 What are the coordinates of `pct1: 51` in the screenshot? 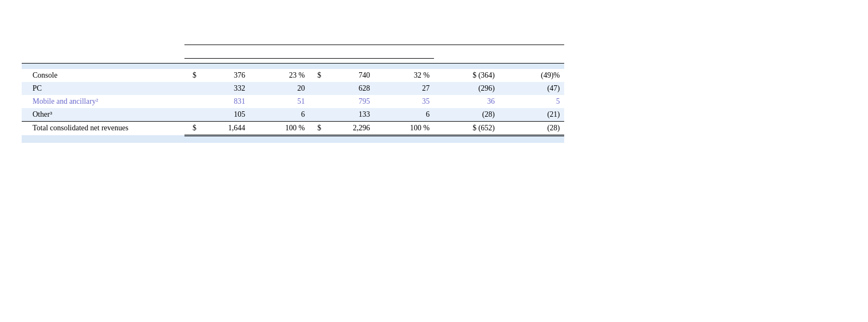 It's located at (279, 102).